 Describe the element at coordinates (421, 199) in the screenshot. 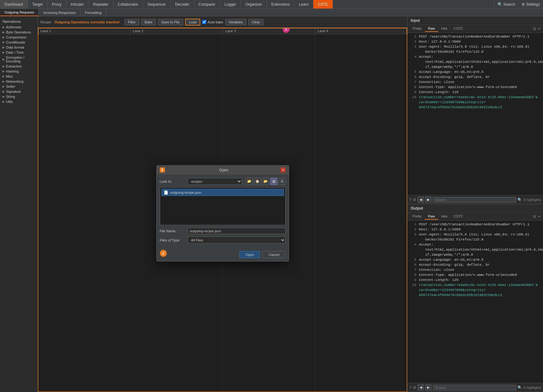

I see `nav-prev-button: ◀` at that location.